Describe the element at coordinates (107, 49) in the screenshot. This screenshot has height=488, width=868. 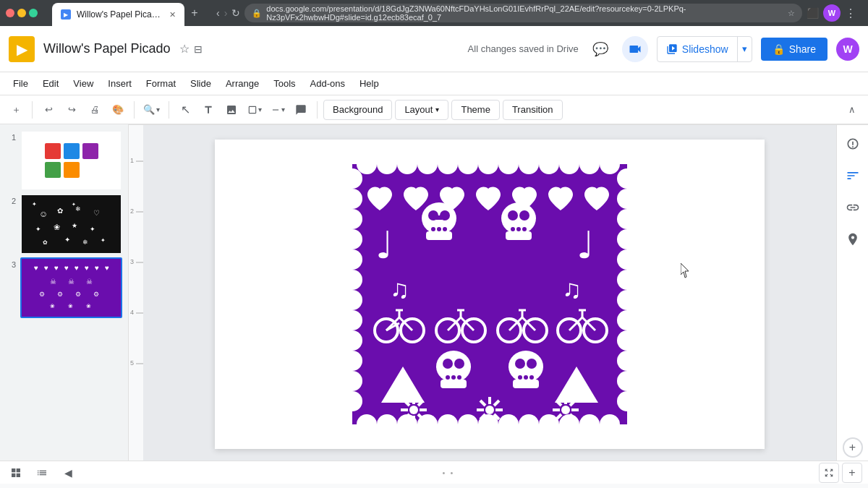
I see `doc-title: Willow's Papel Picado` at that location.